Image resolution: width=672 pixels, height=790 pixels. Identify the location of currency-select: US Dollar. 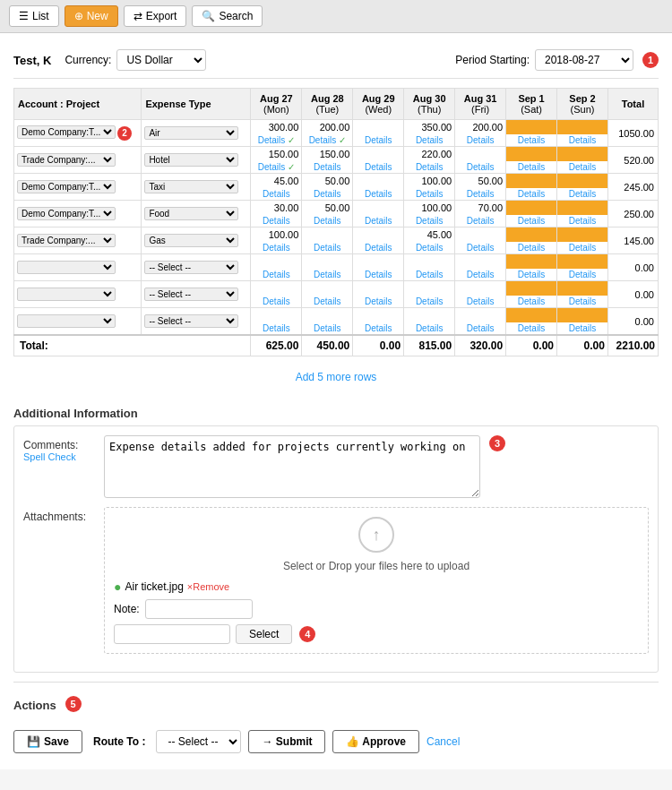
(161, 60).